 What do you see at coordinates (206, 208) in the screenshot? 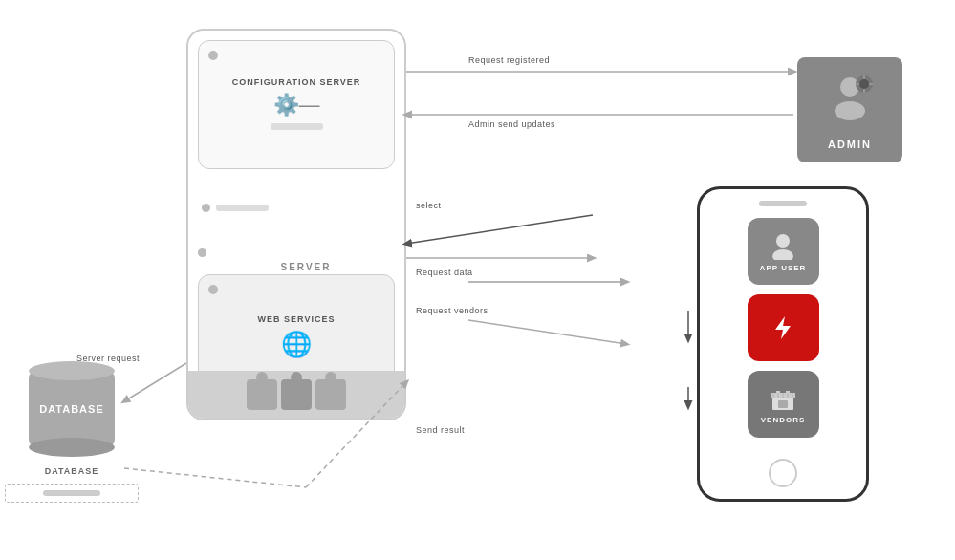
I see `dot-row2` at bounding box center [206, 208].